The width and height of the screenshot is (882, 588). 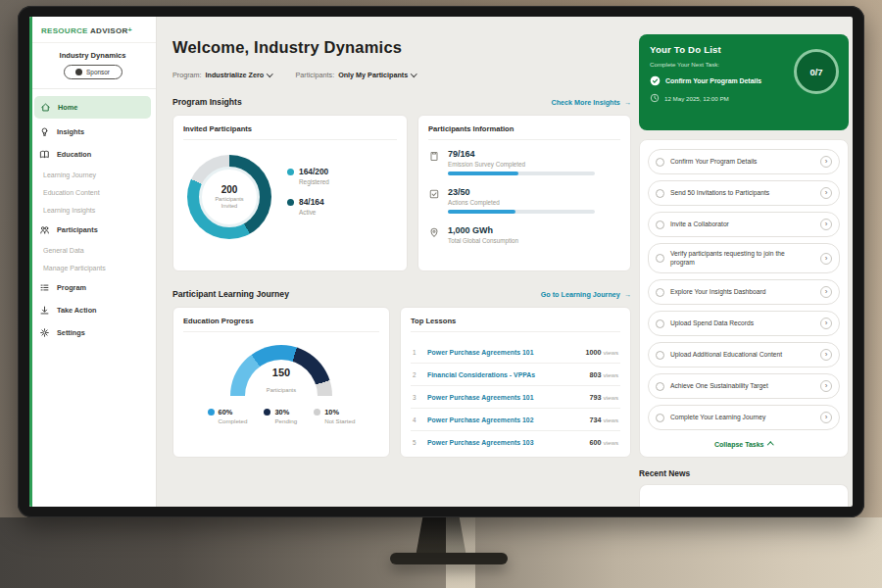 I want to click on clock-icon, so click(x=655, y=98).